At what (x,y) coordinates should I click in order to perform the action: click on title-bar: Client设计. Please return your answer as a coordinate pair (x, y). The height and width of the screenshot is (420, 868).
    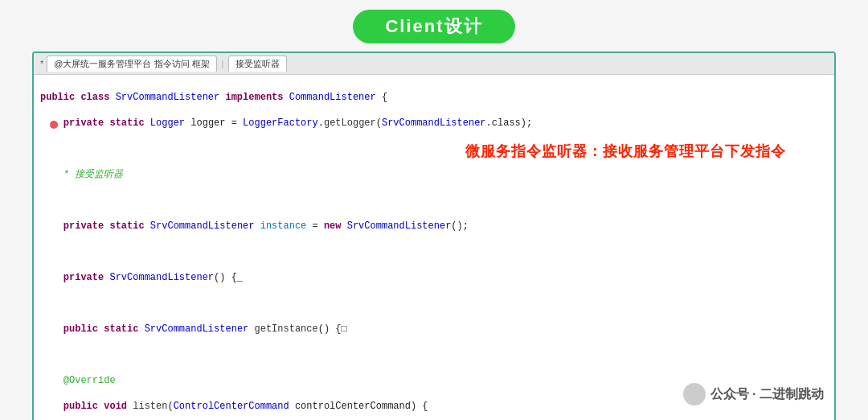
    Looking at the image, I should click on (434, 26).